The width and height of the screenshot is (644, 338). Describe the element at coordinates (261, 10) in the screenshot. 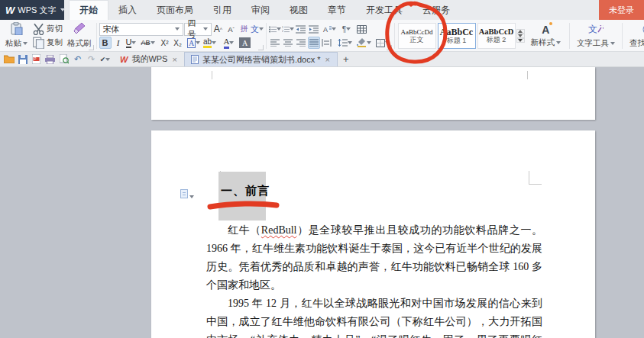

I see `tab-review: 审阅` at that location.